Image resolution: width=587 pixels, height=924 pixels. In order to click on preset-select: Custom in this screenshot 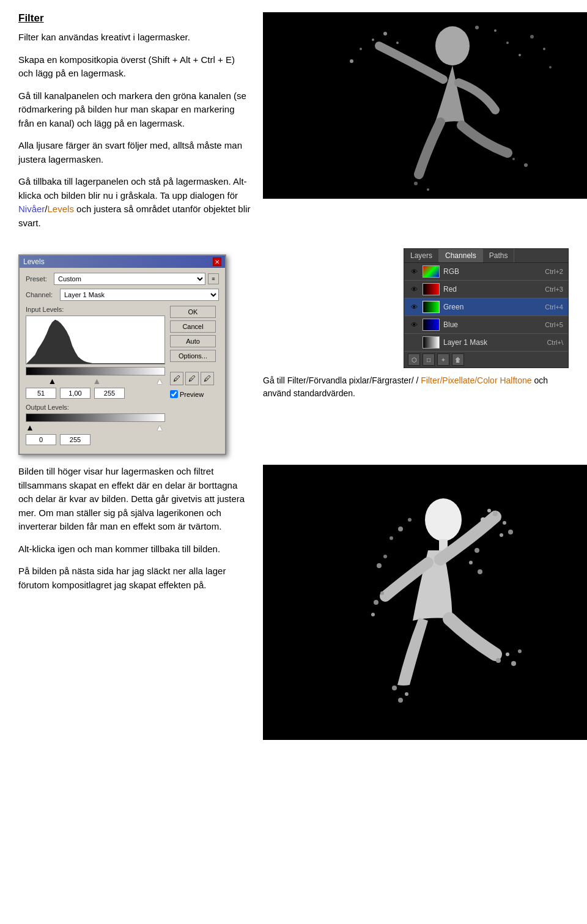, I will do `click(130, 279)`.